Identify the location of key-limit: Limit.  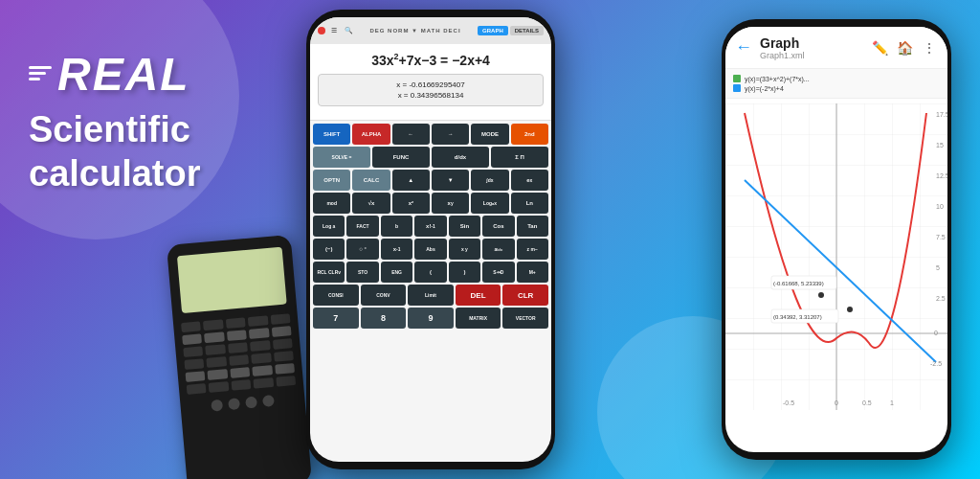
(431, 295).